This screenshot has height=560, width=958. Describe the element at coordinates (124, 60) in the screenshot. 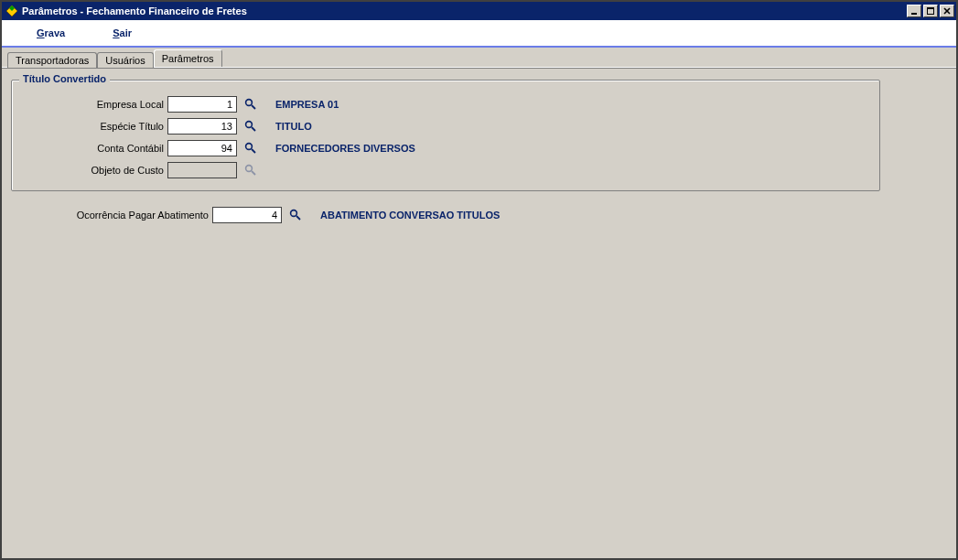

I see `tab-usuarios: Usuários` at that location.